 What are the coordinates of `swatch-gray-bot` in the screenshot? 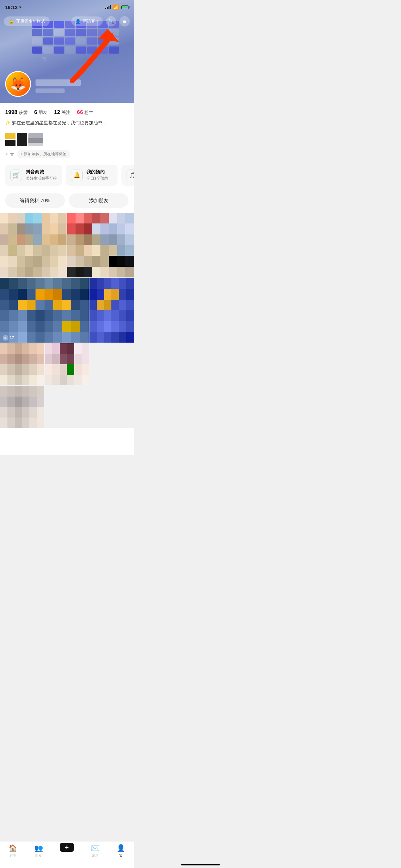 It's located at (36, 144).